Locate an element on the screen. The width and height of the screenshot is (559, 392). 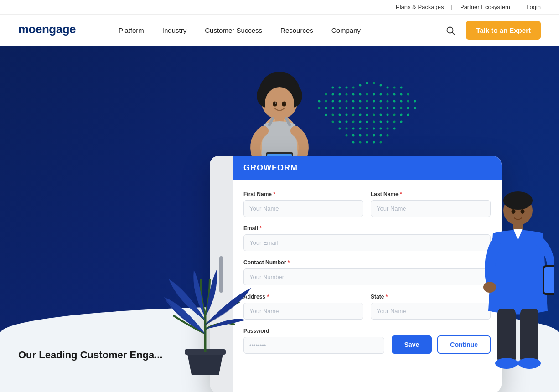
nav-item-resources: Resources is located at coordinates (297, 31).